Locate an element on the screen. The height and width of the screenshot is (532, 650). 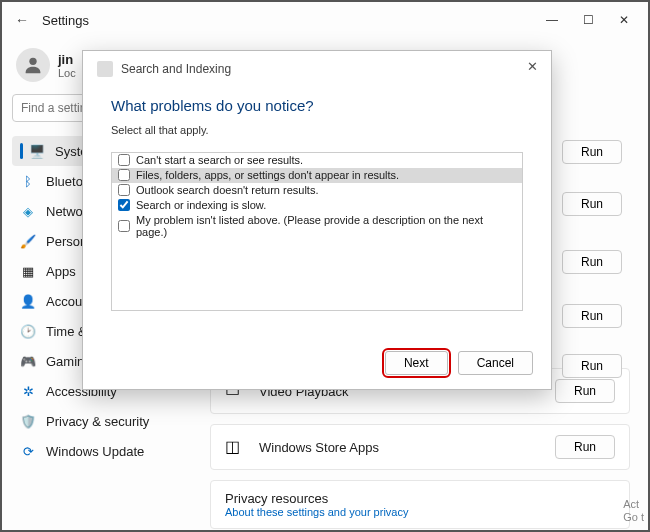
option-label: Can't start a search or see results. is located at coordinates (220, 160).